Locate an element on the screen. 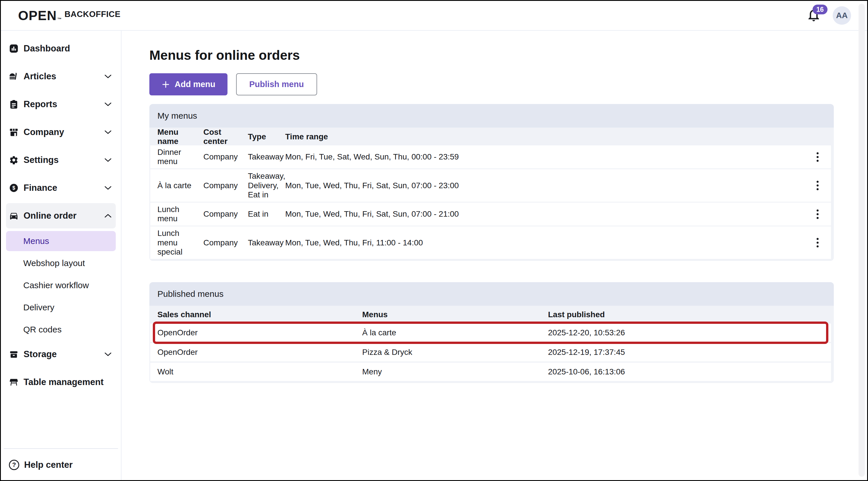 This screenshot has height=481, width=868. menu-name-cell: À la carte is located at coordinates (181, 185).